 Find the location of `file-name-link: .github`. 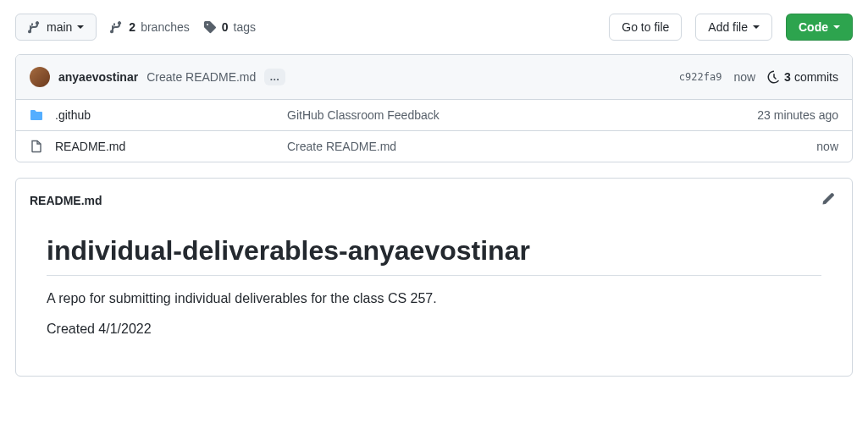

file-name-link: .github is located at coordinates (73, 115).